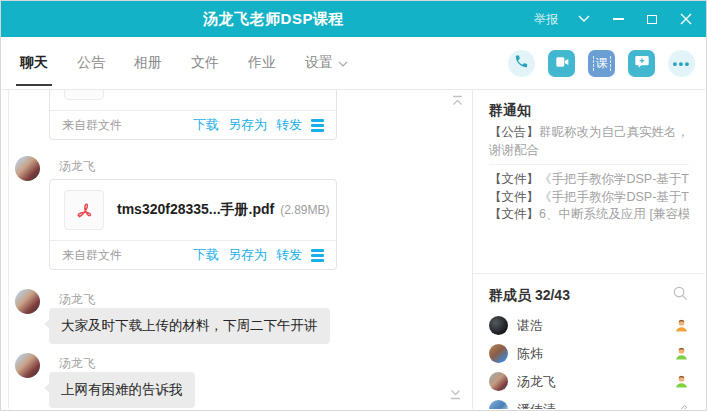 Image resolution: width=707 pixels, height=411 pixels. Describe the element at coordinates (458, 101) in the screenshot. I see `scroll-to-top-icon` at that location.